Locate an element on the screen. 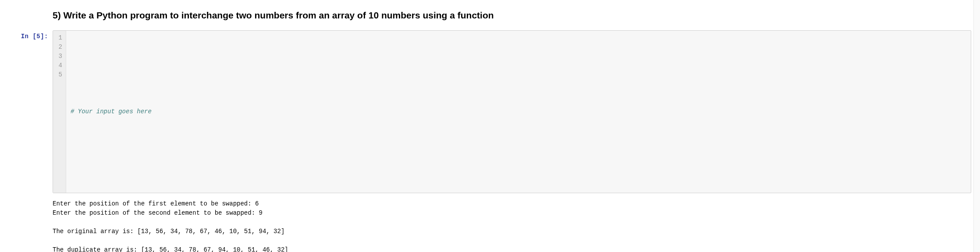 Image resolution: width=980 pixels, height=252 pixels. line-number: 2 is located at coordinates (60, 47).